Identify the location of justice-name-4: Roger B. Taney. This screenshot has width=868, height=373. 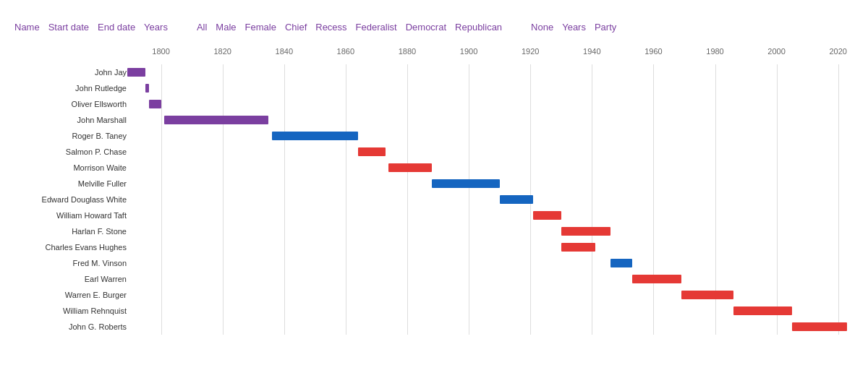
(71, 136).